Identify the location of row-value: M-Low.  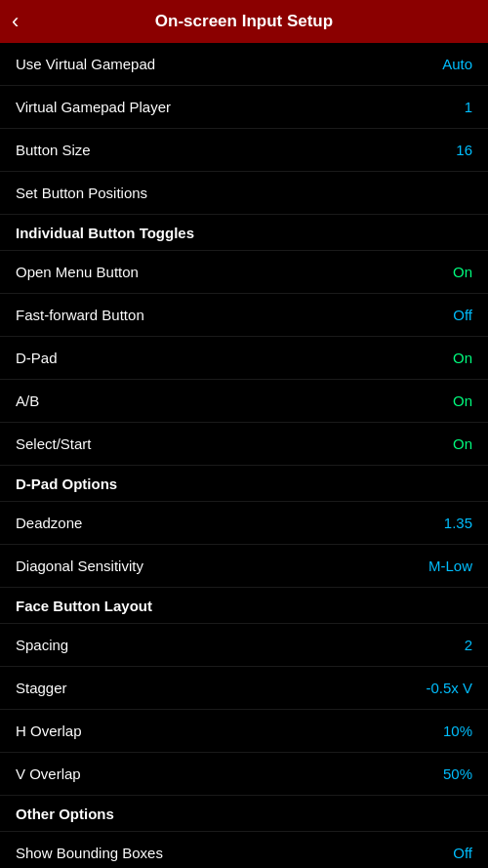
(451, 566).